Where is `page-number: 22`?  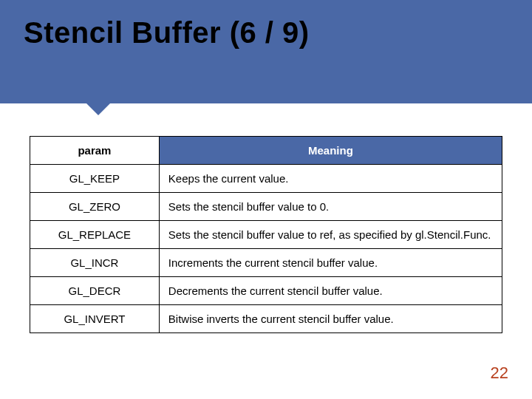
page-number: 22 is located at coordinates (499, 373).